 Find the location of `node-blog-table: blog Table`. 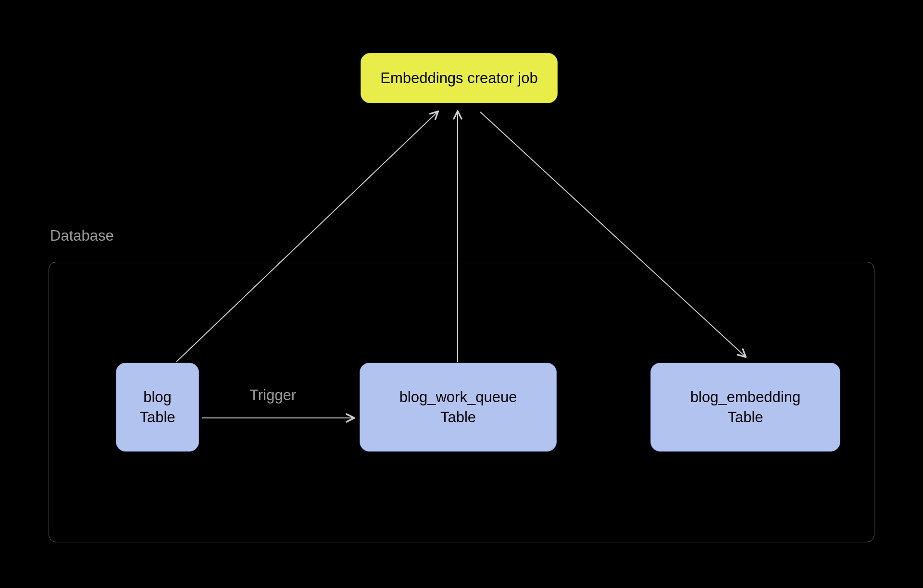

node-blog-table: blog Table is located at coordinates (158, 407).